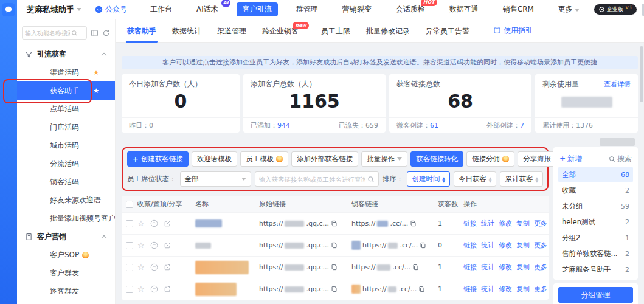  What do you see at coordinates (617, 84) in the screenshot?
I see `view-details-link: 查看详情` at bounding box center [617, 84].